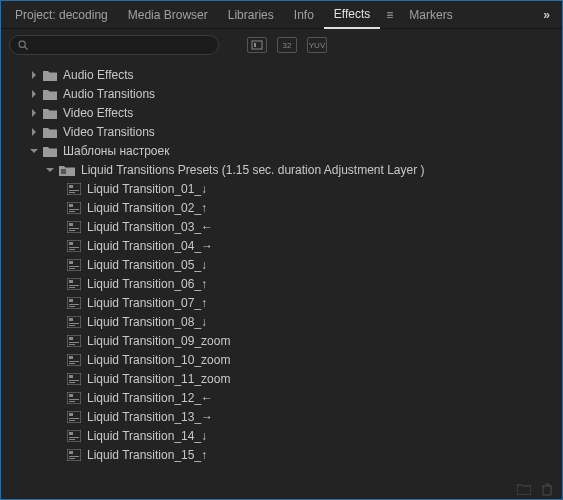  I want to click on preset-label: Liquid Transition_08_↓, so click(147, 322).